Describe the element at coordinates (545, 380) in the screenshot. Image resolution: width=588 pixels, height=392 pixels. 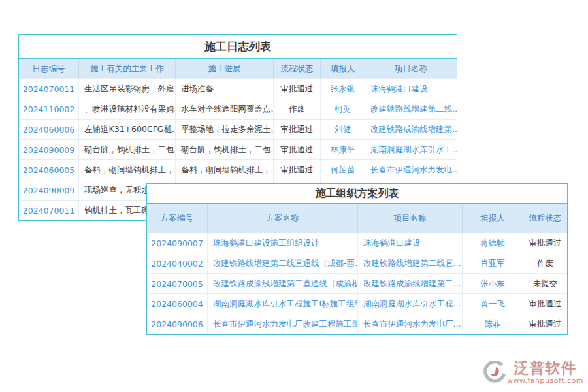
I see `brand-url: www.fanpusoft.com` at that location.